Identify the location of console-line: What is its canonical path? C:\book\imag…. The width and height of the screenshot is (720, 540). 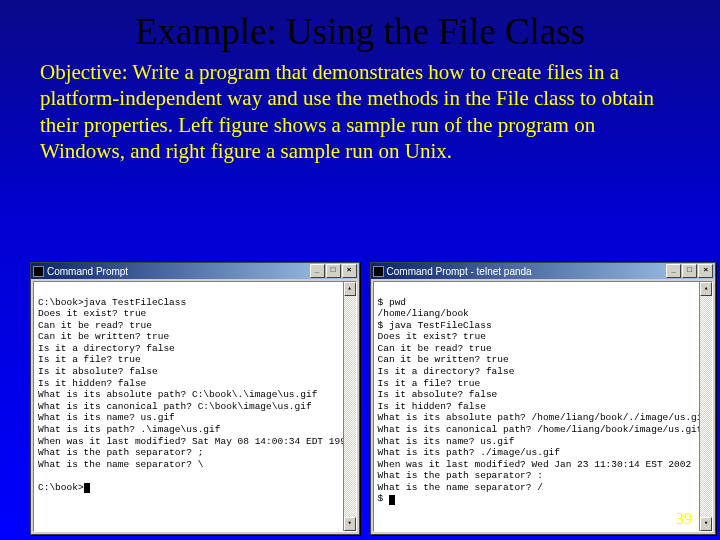
(175, 406).